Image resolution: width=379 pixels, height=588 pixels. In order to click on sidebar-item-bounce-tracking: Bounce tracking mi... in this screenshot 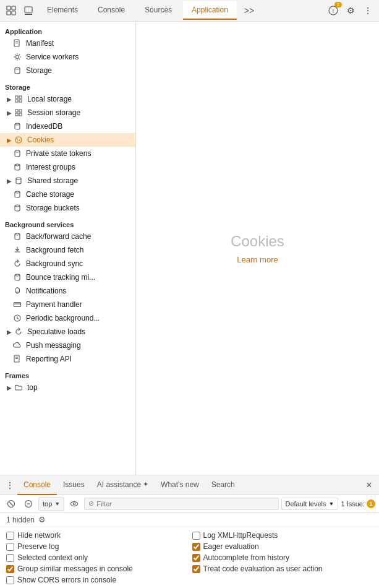, I will do `click(68, 277)`.